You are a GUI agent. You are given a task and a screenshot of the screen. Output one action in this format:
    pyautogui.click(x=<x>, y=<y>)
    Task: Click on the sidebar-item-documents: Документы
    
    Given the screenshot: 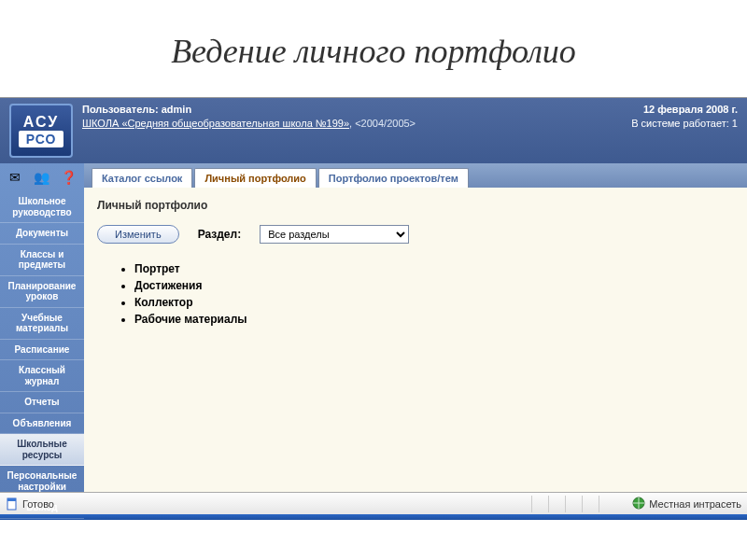 What is the action you would take?
    pyautogui.click(x=42, y=233)
    